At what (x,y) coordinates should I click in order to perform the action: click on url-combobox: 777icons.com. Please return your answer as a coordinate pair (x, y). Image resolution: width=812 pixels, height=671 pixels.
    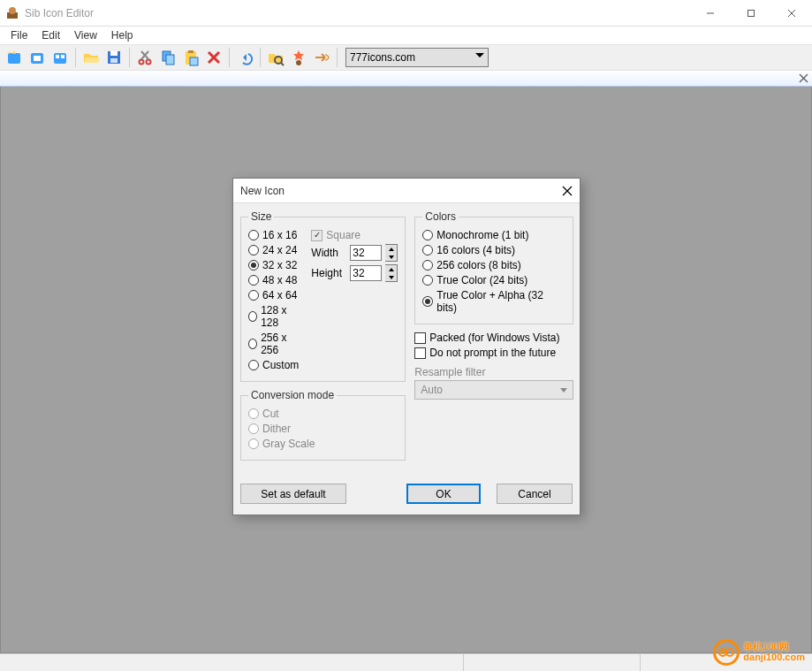
    Looking at the image, I should click on (417, 57).